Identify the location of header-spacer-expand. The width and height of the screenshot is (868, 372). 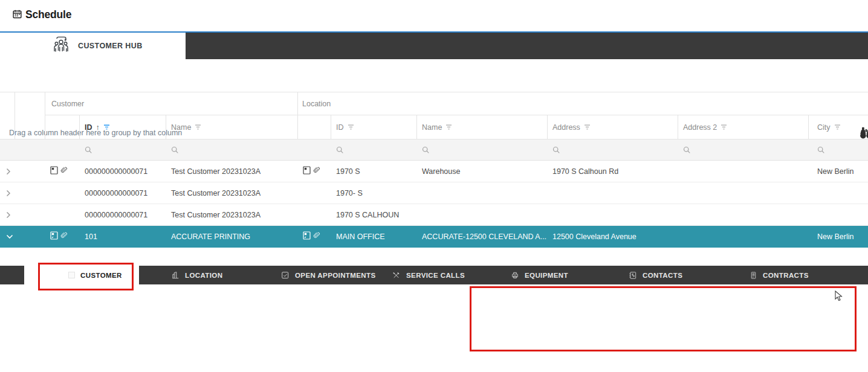
(7, 127).